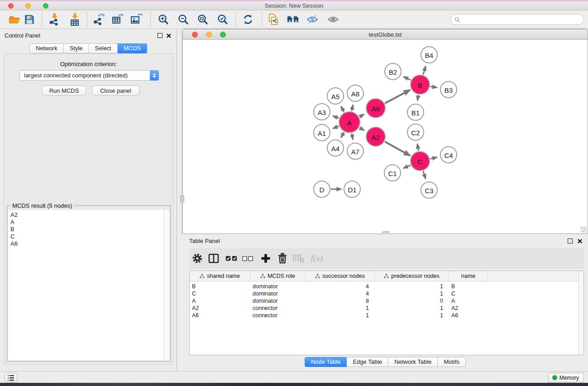 The width and height of the screenshot is (588, 386). What do you see at coordinates (103, 48) in the screenshot?
I see `tab-select: Select` at bounding box center [103, 48].